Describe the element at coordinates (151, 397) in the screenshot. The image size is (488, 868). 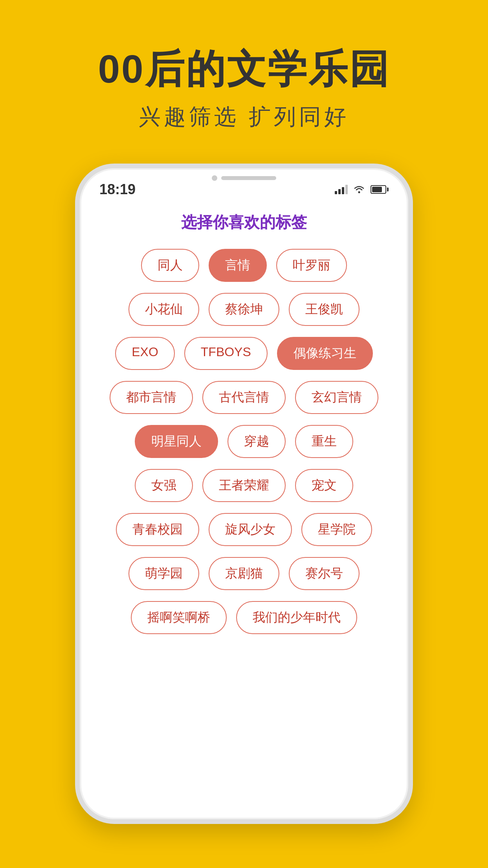
I see `tag-3-0: 都市言情` at that location.